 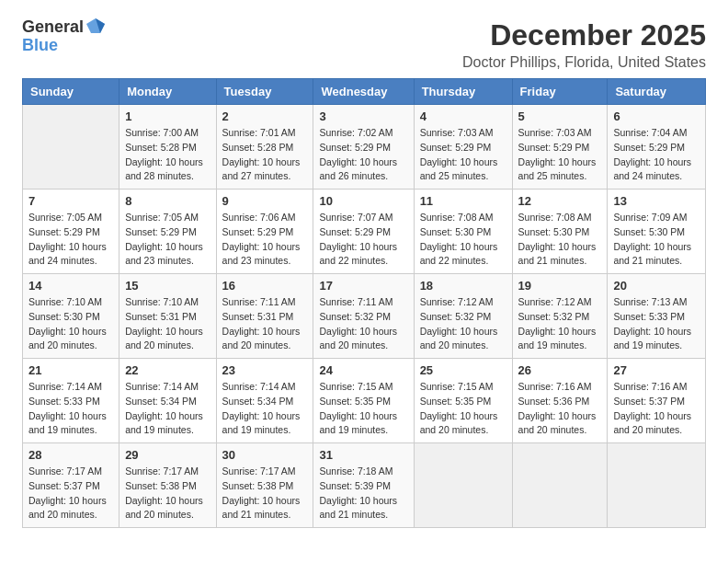 What do you see at coordinates (167, 232) in the screenshot?
I see `calendar-cell: 8Sunrise: 7:05 AMSunset: 5:29 PMDaylight…` at bounding box center [167, 232].